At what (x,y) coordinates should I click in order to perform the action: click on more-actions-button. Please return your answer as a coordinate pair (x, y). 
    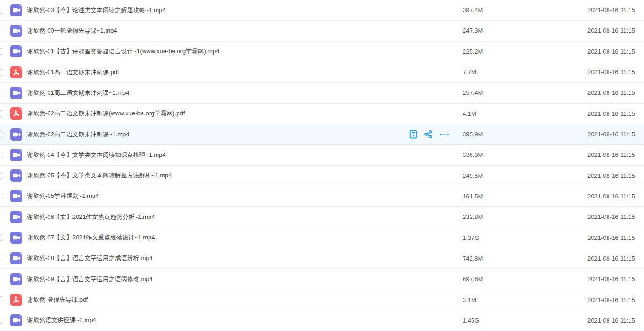
    Looking at the image, I should click on (444, 134).